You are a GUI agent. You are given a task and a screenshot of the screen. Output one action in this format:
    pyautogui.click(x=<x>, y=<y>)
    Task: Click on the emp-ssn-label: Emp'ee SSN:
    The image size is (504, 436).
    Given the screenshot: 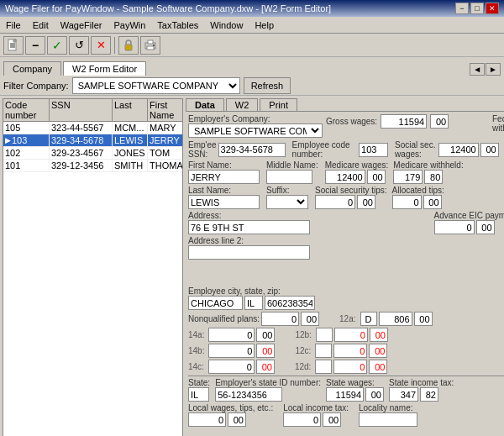 What is the action you would take?
    pyautogui.click(x=202, y=150)
    